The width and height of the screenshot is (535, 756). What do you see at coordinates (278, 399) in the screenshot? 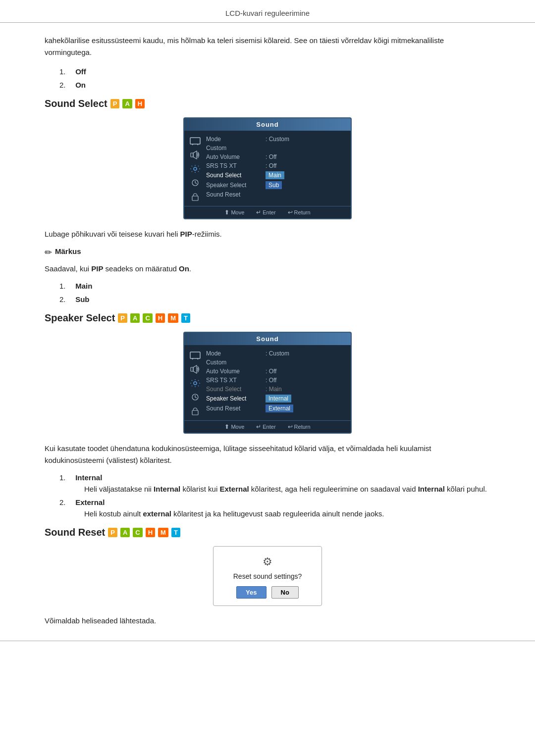
I see `osd-value-internal: Internal` at bounding box center [278, 399].